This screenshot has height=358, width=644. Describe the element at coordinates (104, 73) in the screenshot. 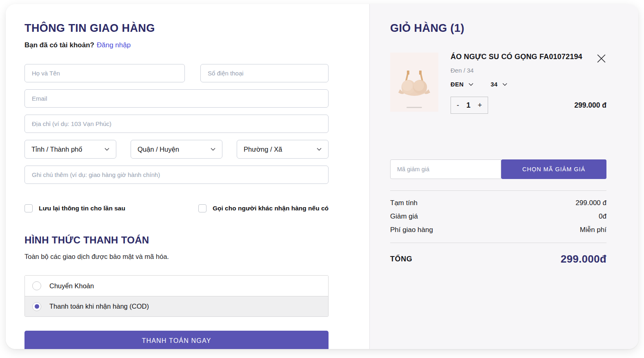

I see `name-field` at that location.